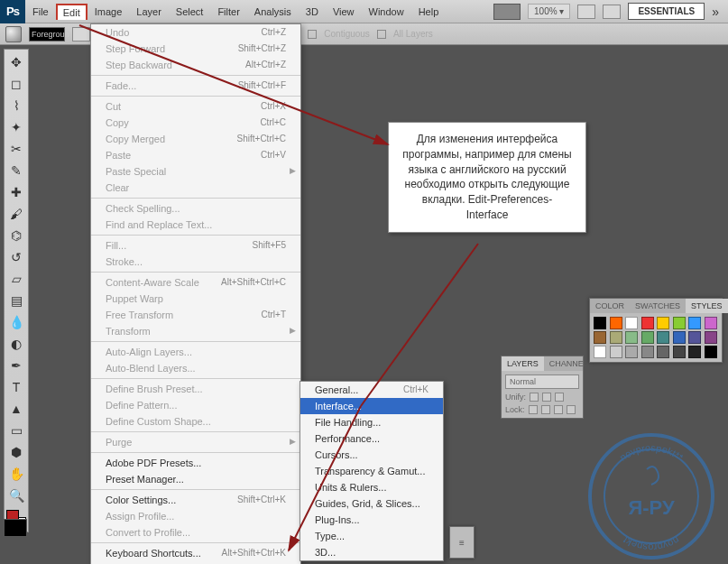 Image resolution: width=728 pixels, height=564 pixels. Describe the element at coordinates (559, 397) in the screenshot. I see `unify-style-icon` at that location.